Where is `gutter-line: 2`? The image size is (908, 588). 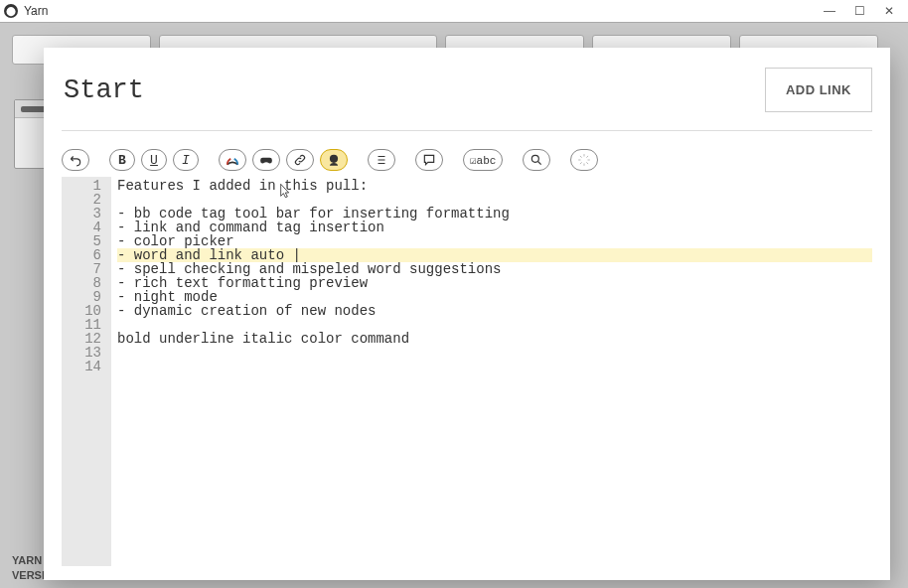 gutter-line: 2 is located at coordinates (81, 200).